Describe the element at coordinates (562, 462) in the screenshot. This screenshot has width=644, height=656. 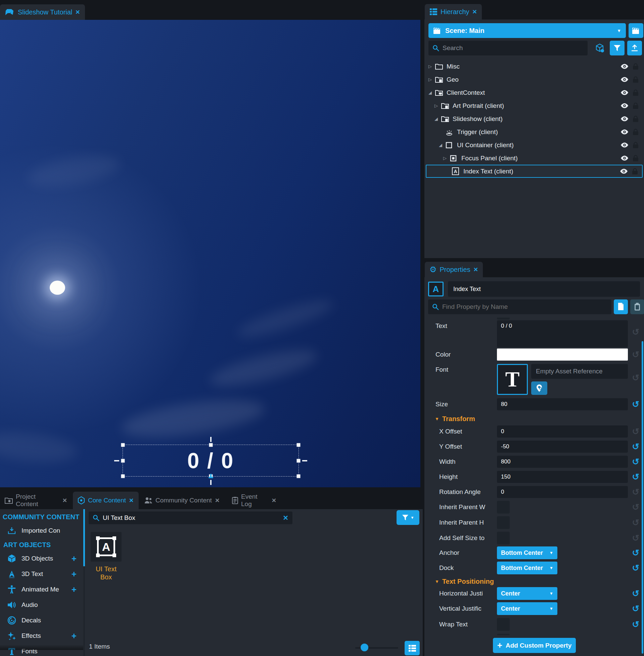
I see `width-input: 800` at that location.